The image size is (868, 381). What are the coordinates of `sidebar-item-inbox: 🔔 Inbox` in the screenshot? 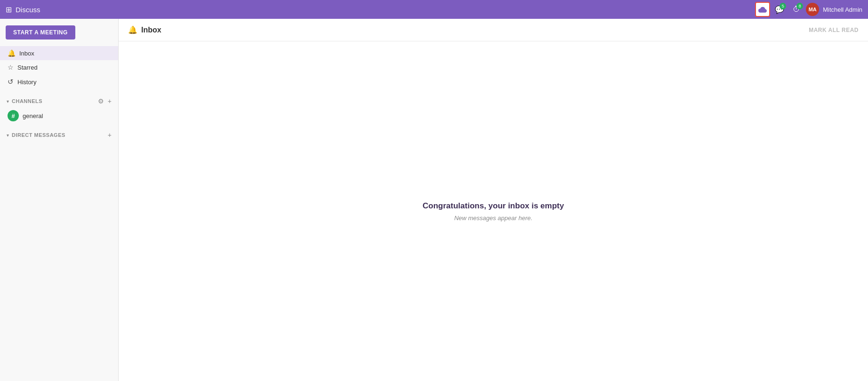 It's located at (59, 53).